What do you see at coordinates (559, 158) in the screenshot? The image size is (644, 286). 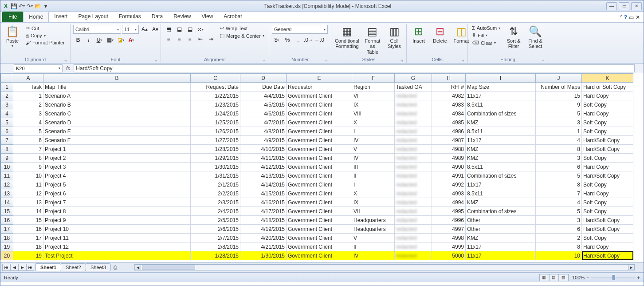 I see `cell-J9: 3` at bounding box center [559, 158].